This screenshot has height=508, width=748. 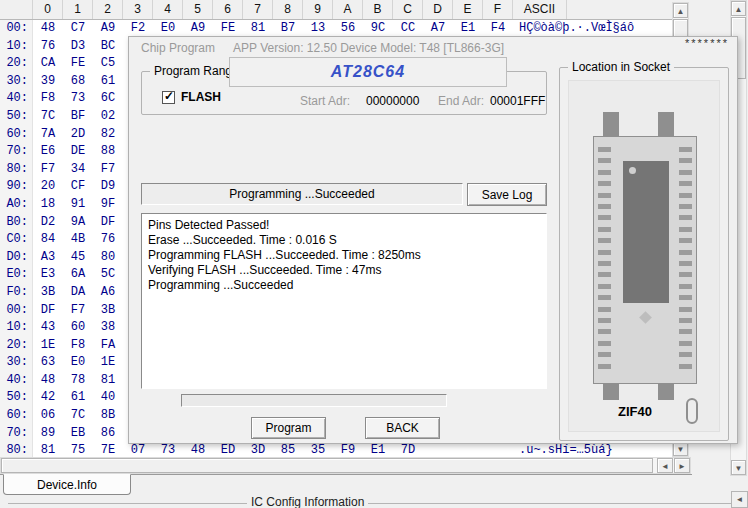 I want to click on hex-byte: E3, so click(x=48, y=275).